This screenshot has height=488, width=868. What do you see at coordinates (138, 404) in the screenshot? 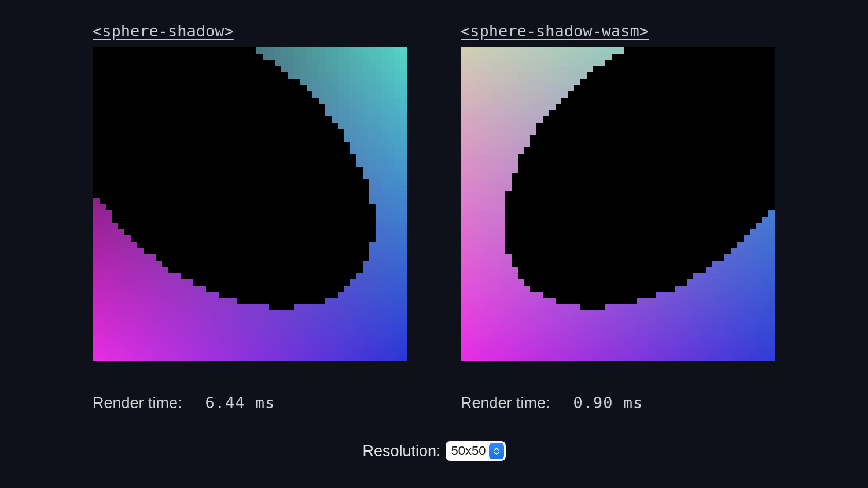
I see `render-time-label-js: Render time:` at bounding box center [138, 404].